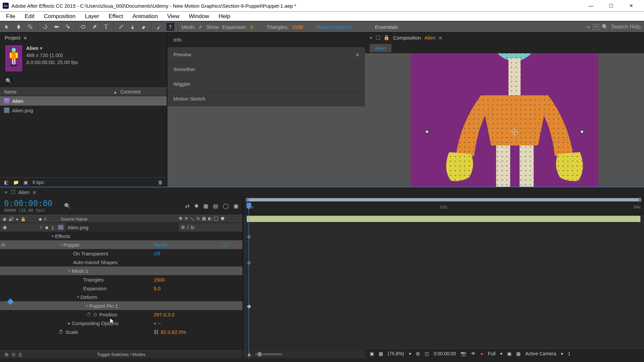  I want to click on mask-icon: ◫, so click(427, 354).